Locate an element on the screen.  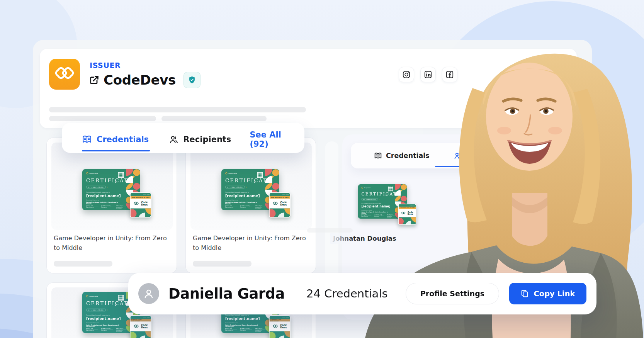
see-all-link: See All (92) is located at coordinates (269, 139).